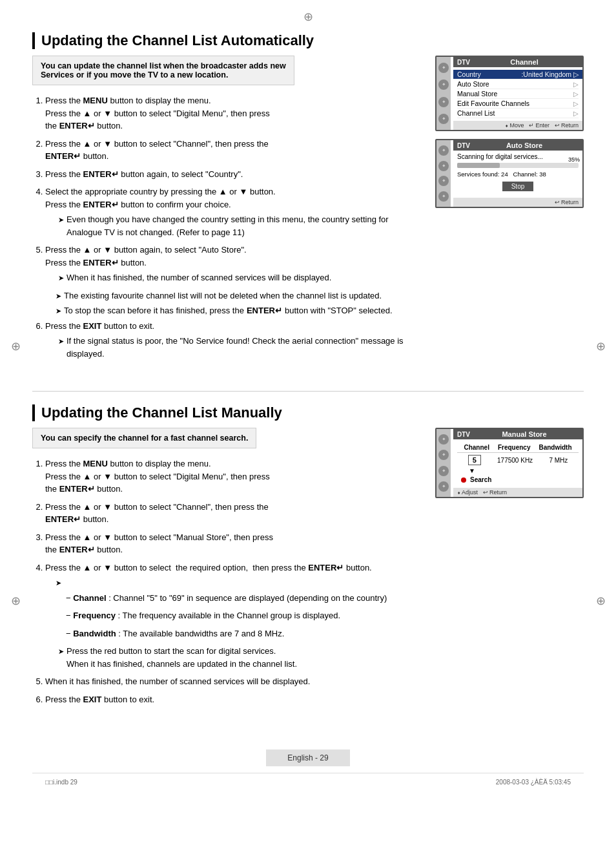  What do you see at coordinates (524, 62) in the screenshot?
I see `tv-channel-title: Channel` at bounding box center [524, 62].